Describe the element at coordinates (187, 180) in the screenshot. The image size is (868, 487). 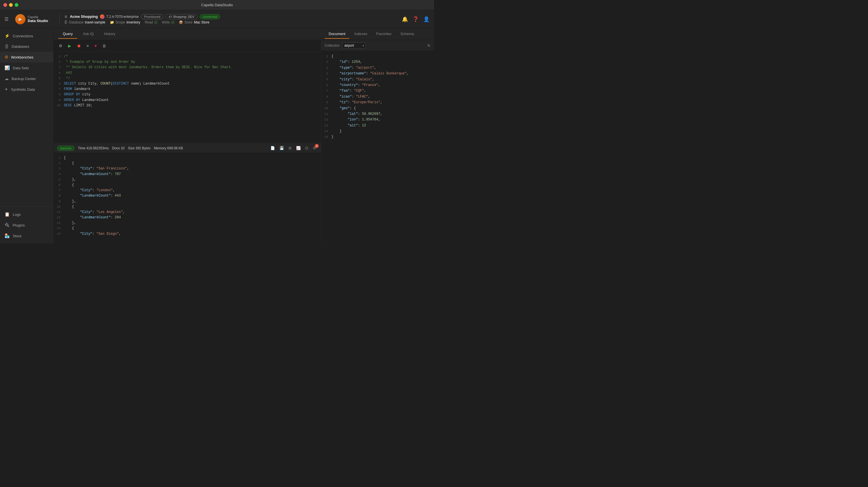
I see `result-line-5: 5 },` at that location.